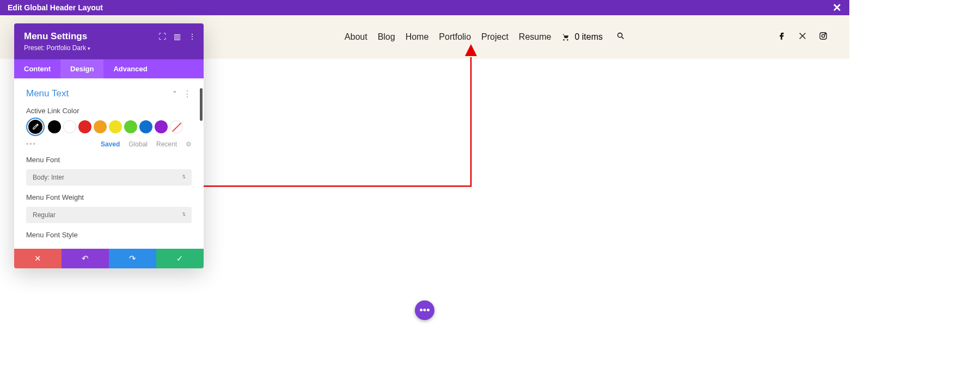 This screenshot has width=980, height=381. Describe the element at coordinates (47, 94) in the screenshot. I see `section-title: Menu Text` at that location.